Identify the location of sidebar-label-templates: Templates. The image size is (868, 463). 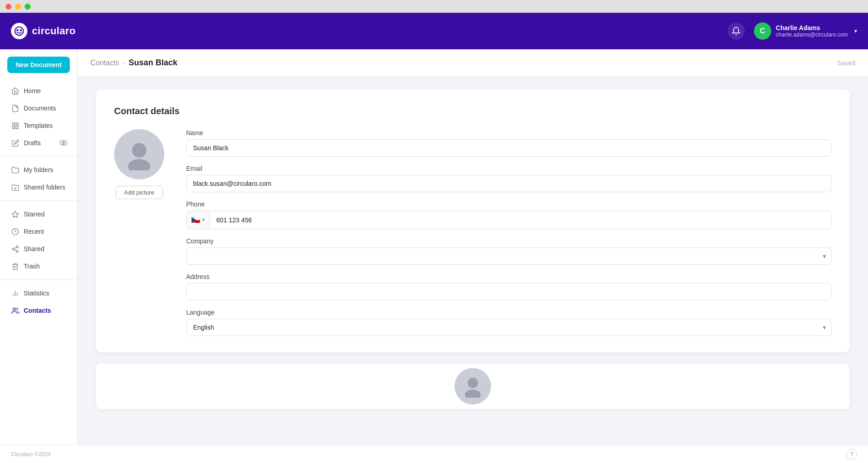
(38, 126).